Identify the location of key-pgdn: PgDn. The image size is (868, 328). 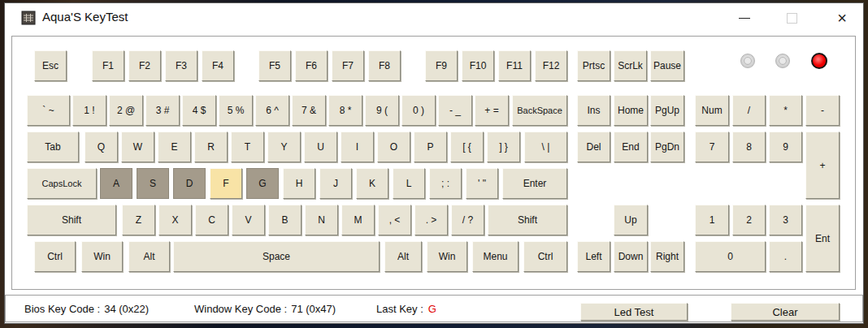
(667, 147).